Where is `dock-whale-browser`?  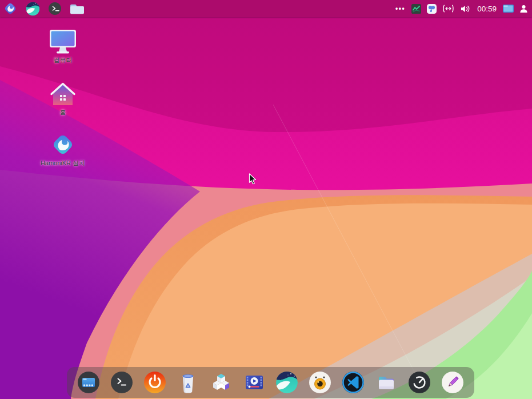 dock-whale-browser is located at coordinates (287, 382).